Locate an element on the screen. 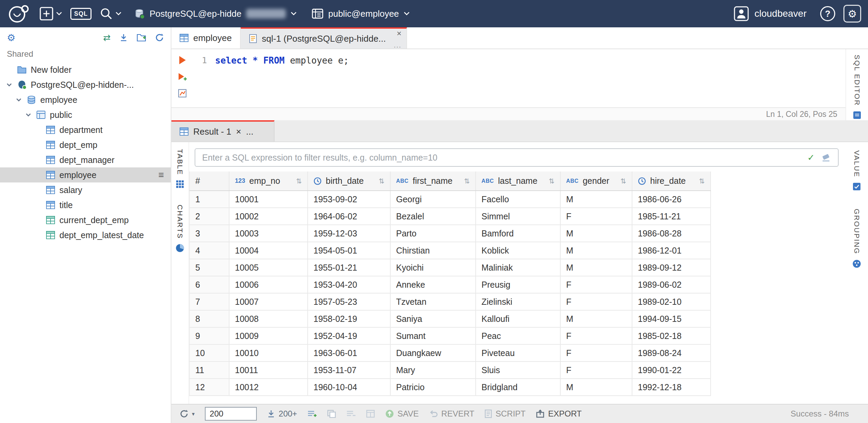 Image resolution: width=868 pixels, height=423 pixels. connection-selector: PostgreSQL@ep-hidde is located at coordinates (215, 14).